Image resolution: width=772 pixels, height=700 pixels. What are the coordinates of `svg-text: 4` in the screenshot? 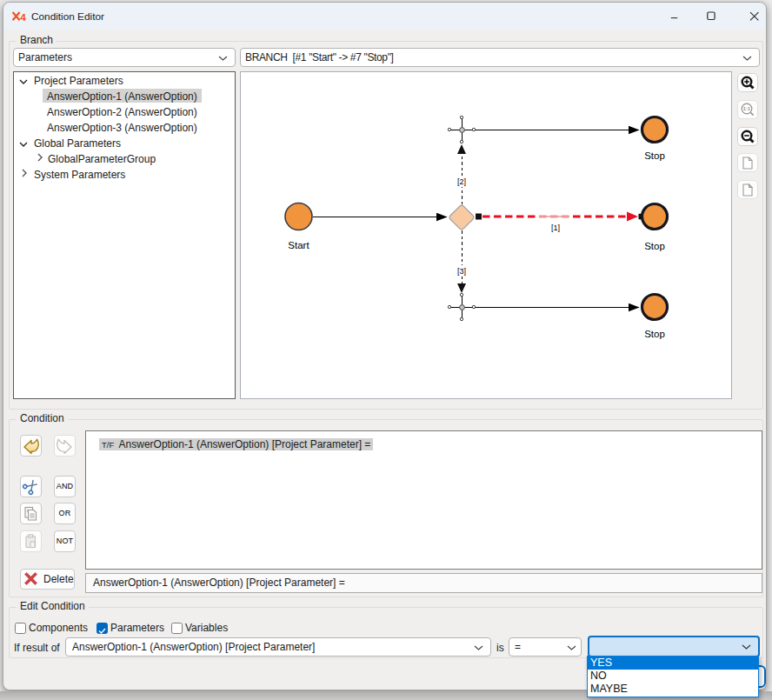 It's located at (23, 17).